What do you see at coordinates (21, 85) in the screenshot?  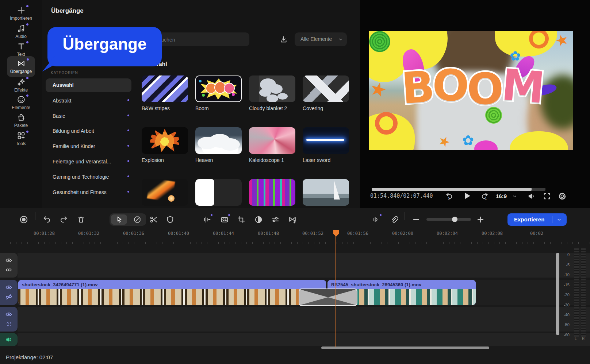 I see `sidebar-item-effects: Effekte` at bounding box center [21, 85].